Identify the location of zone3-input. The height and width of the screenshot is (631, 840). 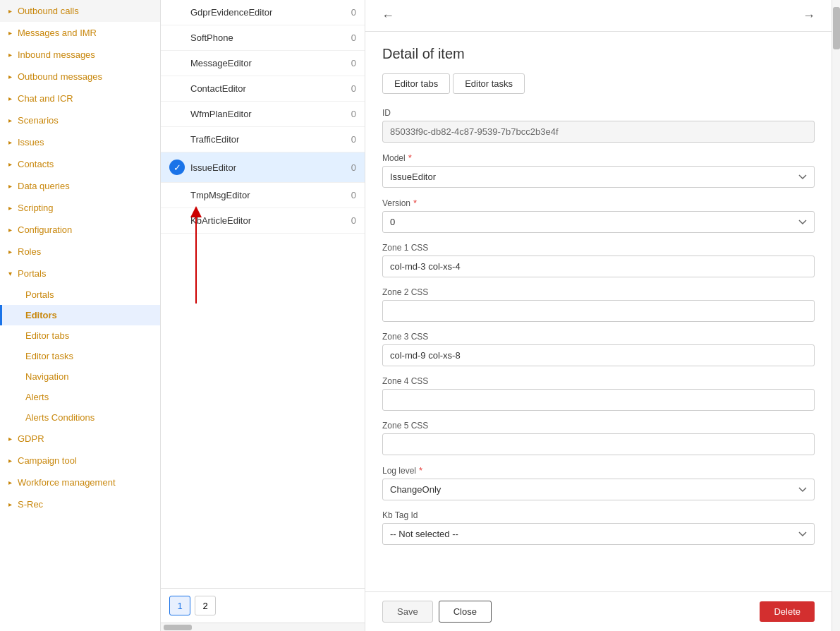
(598, 356).